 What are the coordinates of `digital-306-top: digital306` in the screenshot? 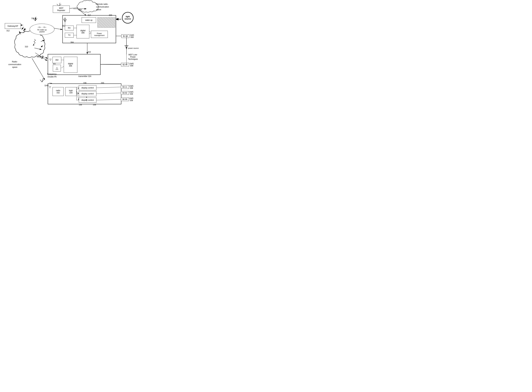 It's located at (83, 32).